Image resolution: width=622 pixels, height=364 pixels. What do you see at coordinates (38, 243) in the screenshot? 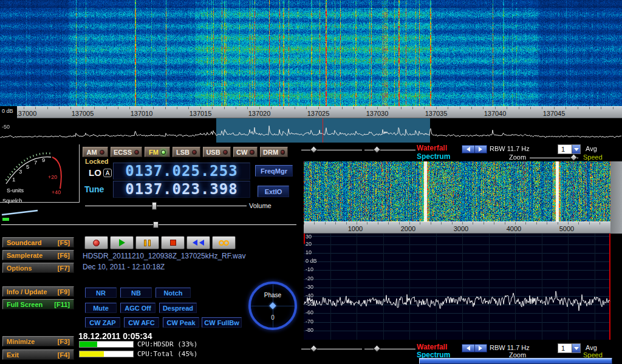
I see `sidebar-button-soundcard: Soundcard[F5]` at bounding box center [38, 243].